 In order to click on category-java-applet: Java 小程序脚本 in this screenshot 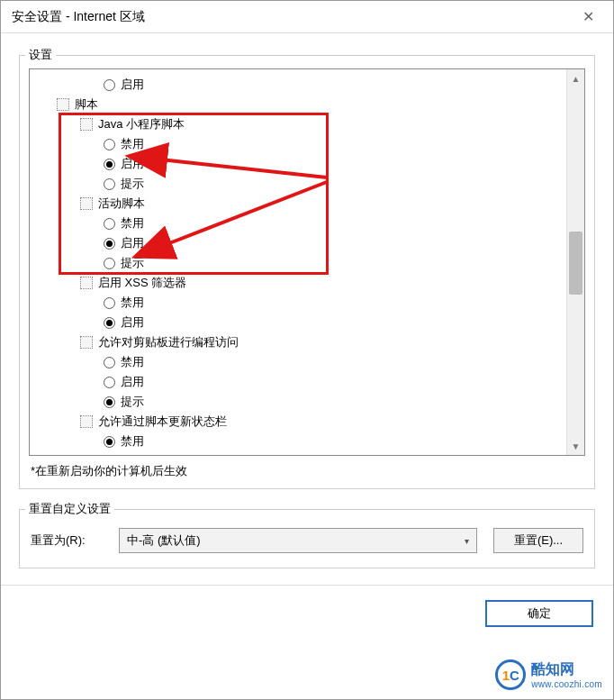, I will do `click(298, 124)`.